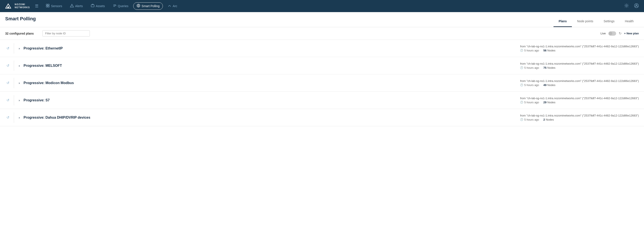 The image size is (644, 252). I want to click on plan-meta-5: from "ch-lab-sg-ns1-1.intra.nozominetwor…, so click(580, 118).